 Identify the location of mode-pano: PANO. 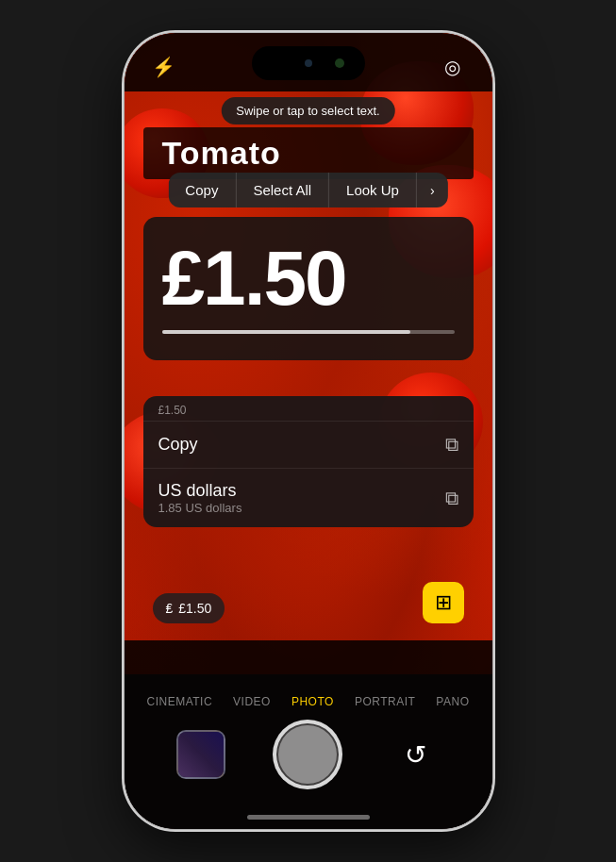
(453, 702).